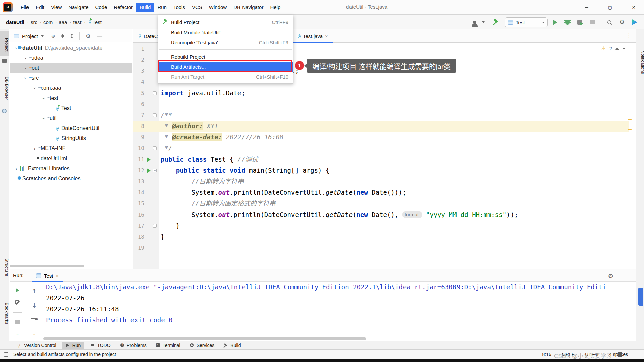 The width and height of the screenshot is (644, 362). I want to click on menu-window: Window, so click(218, 7).